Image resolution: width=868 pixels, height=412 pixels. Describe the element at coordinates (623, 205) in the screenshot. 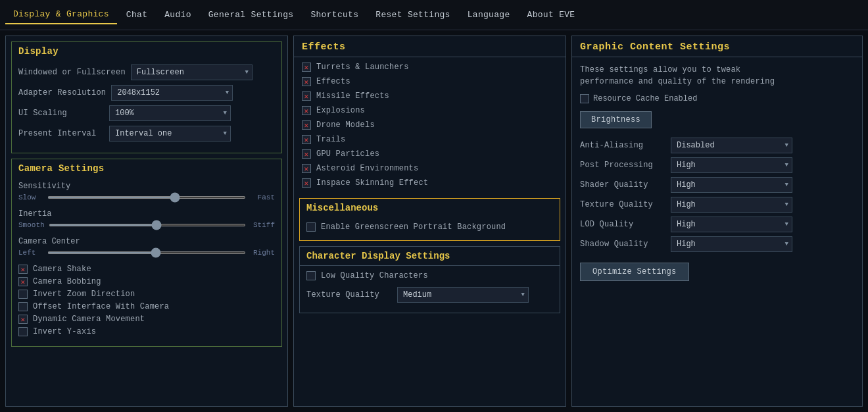

I see `texture-quality-label: Texture Quality` at that location.